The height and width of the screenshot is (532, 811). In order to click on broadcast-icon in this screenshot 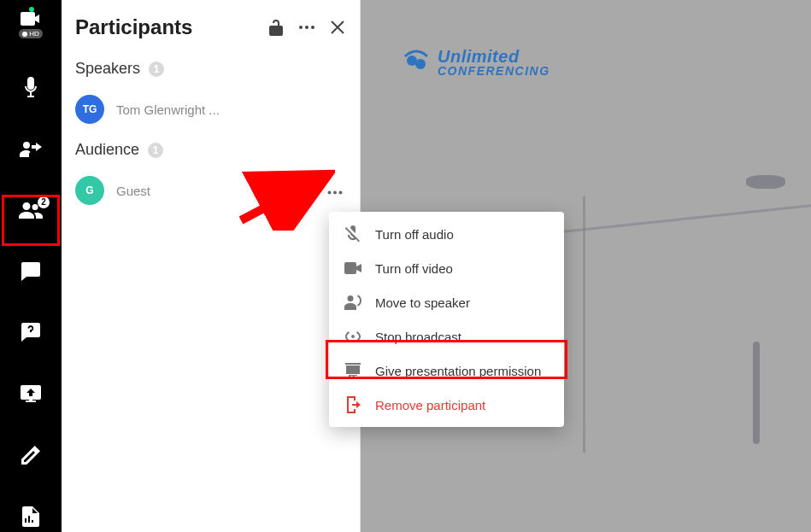, I will do `click(353, 336)`.